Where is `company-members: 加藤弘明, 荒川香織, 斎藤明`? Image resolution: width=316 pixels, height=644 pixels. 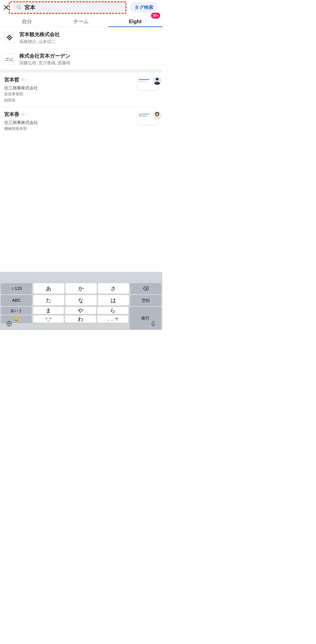
company-members: 加藤弘明, 荒川香織, 斎藤明 is located at coordinates (45, 63).